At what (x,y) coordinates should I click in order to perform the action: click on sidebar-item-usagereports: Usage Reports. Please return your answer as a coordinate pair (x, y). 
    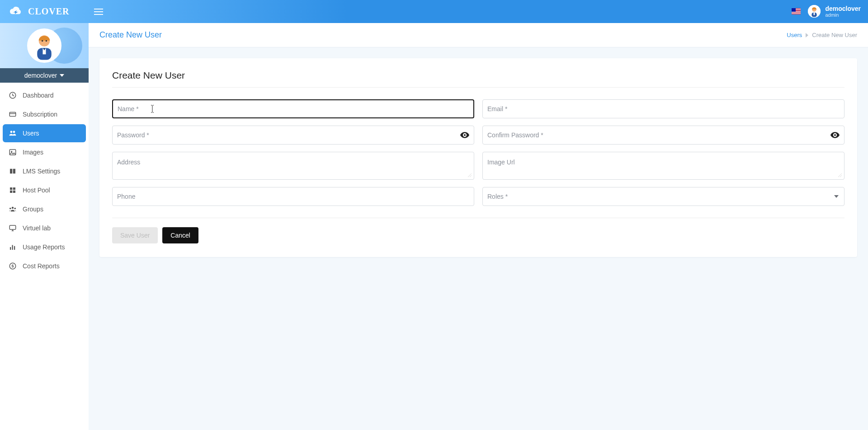
    Looking at the image, I should click on (44, 247).